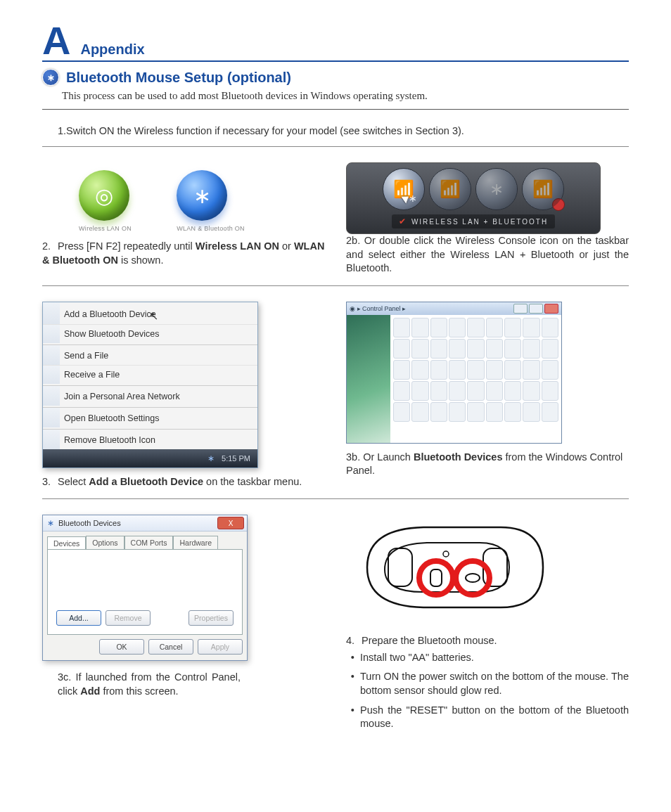 Image resolution: width=671 pixels, height=812 pixels. I want to click on step-3: 3.Select Add a Bluetooth Device on the t…, so click(184, 482).